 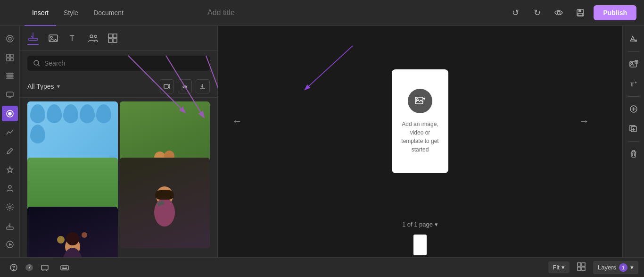 I want to click on page-thumbnail, so click(x=420, y=245).